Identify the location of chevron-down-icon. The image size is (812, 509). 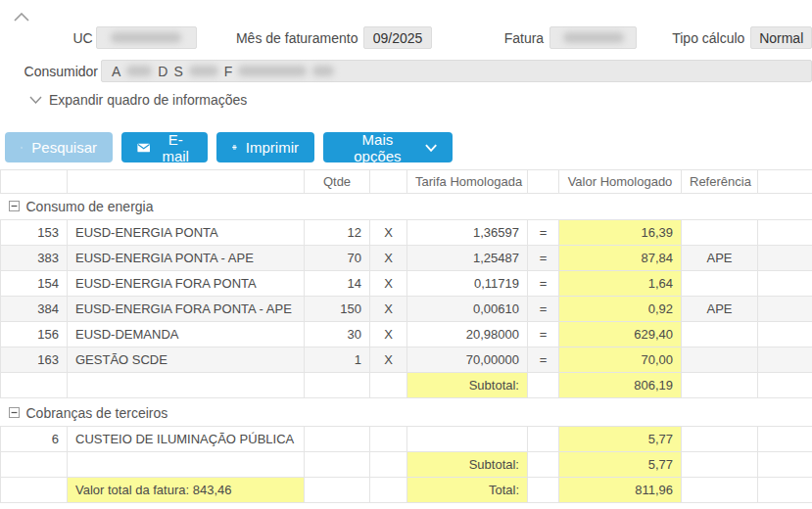
(431, 148).